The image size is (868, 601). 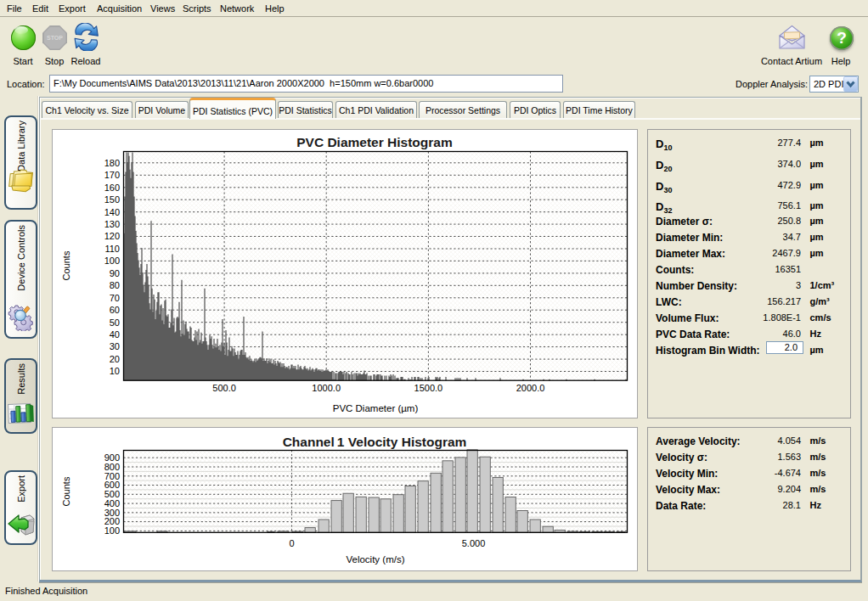 I want to click on svg-text: 140, so click(x=112, y=212).